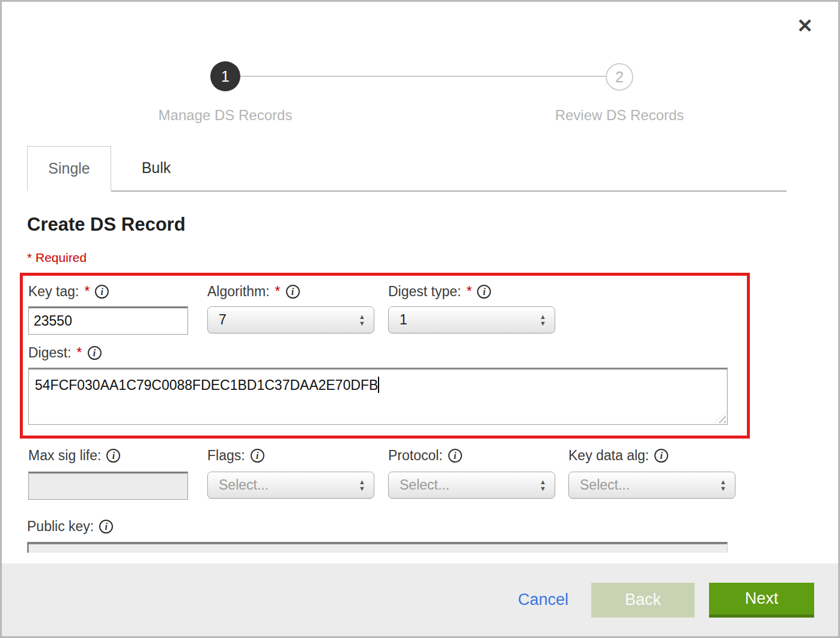 The image size is (840, 638). I want to click on step-number: 2, so click(619, 77).